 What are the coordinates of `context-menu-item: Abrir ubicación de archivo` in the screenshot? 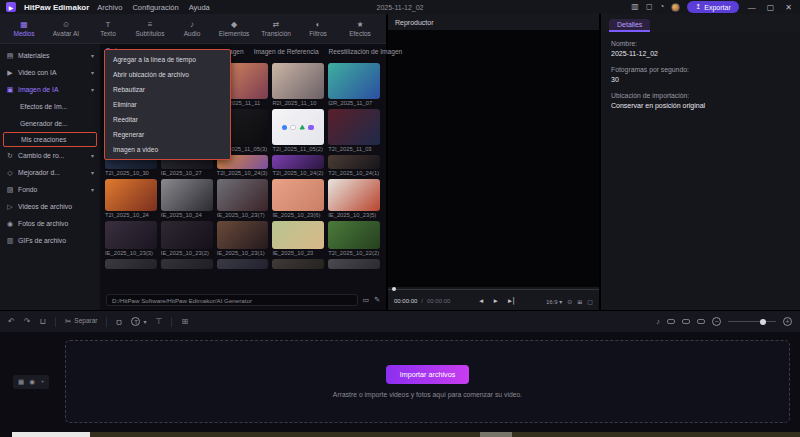 It's located at (168, 74).